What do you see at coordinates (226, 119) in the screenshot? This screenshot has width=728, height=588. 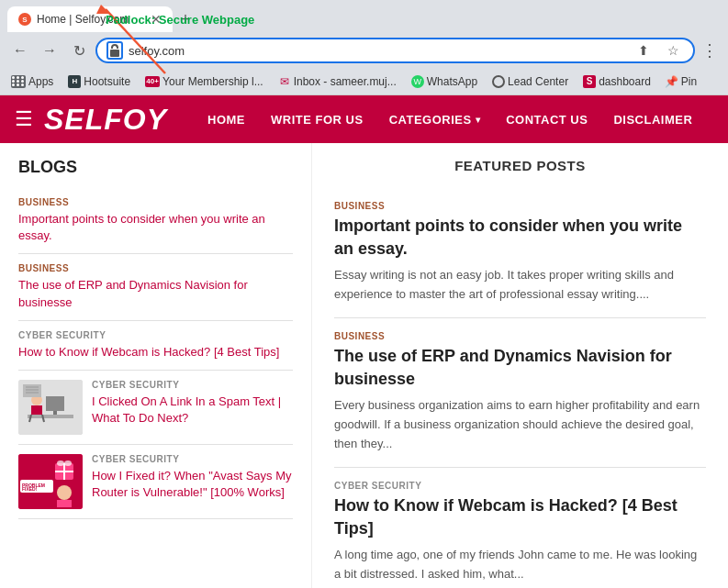 I see `nav-home: HOME` at bounding box center [226, 119].